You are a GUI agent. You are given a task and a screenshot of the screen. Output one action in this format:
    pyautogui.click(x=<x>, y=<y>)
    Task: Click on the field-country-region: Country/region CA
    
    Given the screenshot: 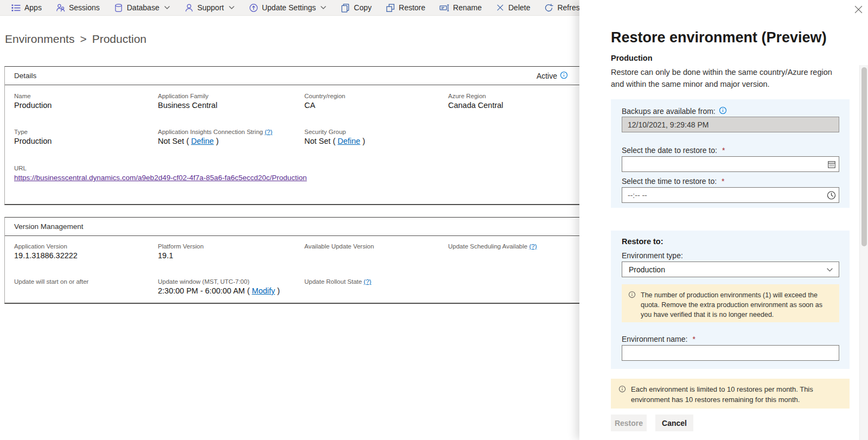 What is the action you would take?
    pyautogui.click(x=324, y=101)
    